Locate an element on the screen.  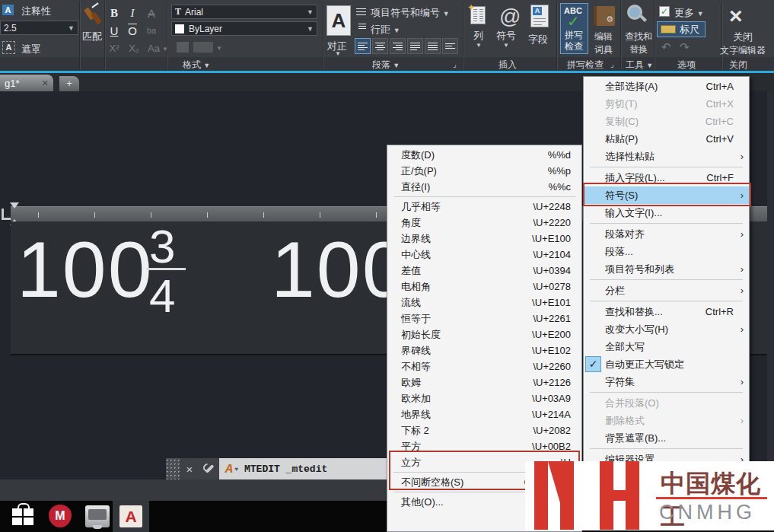
first-line-indent-marker is located at coordinates (14, 205).